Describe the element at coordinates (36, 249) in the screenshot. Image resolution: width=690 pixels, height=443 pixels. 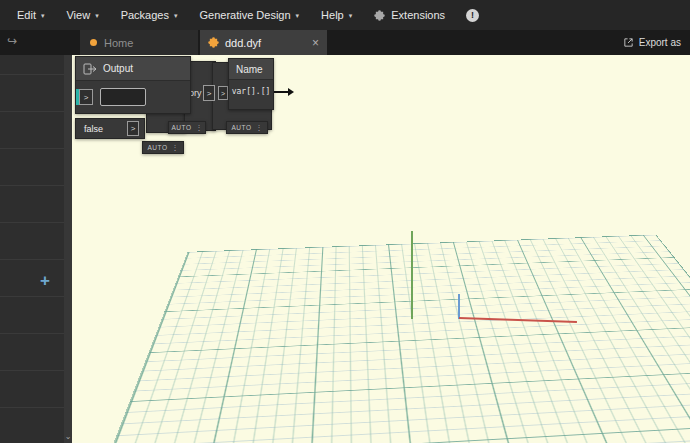
I see `library-sidebar: + ⌄` at that location.